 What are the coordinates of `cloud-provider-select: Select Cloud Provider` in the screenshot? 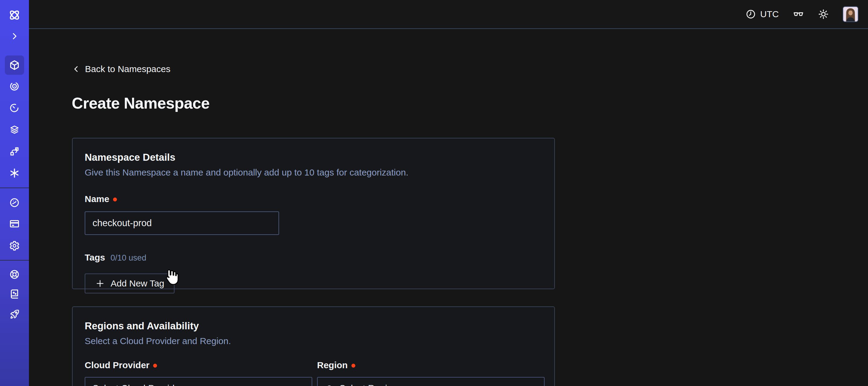 It's located at (198, 382).